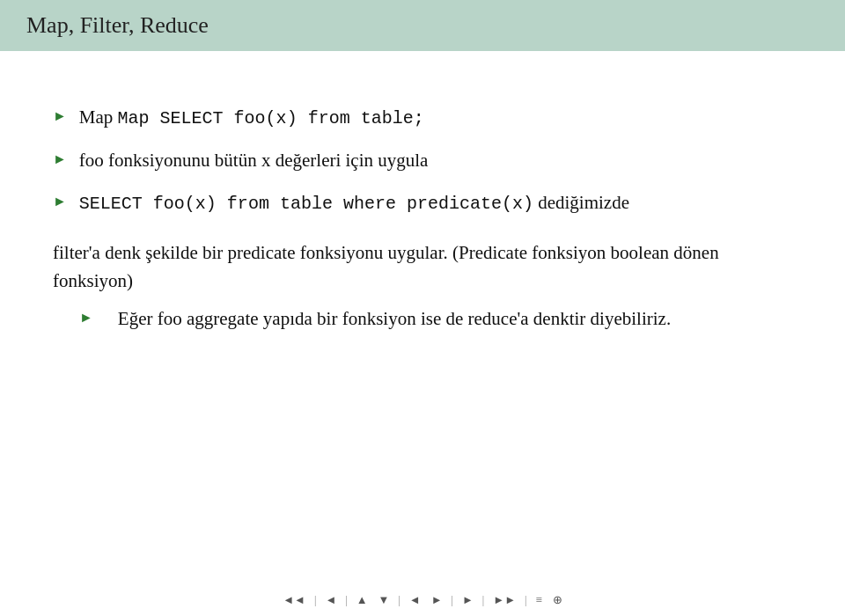  Describe the element at coordinates (99, 117) in the screenshot. I see `bullet-map-label: Map` at that location.